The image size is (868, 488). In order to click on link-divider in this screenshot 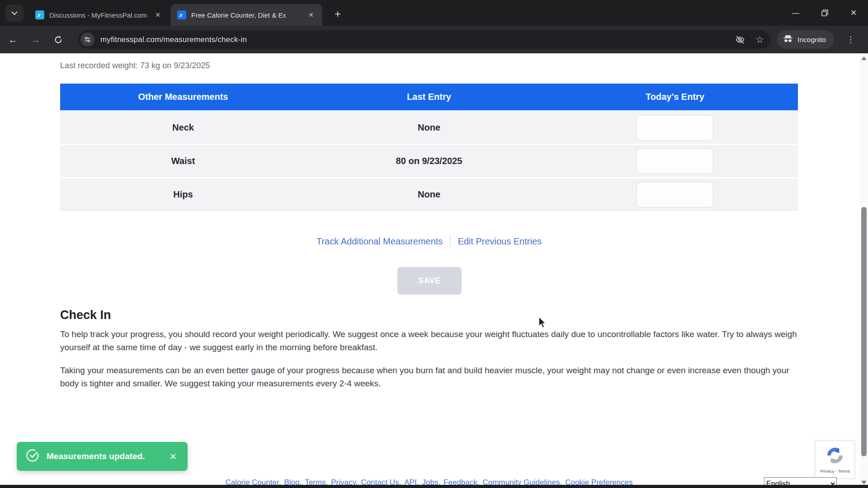, I will do `click(450, 241)`.